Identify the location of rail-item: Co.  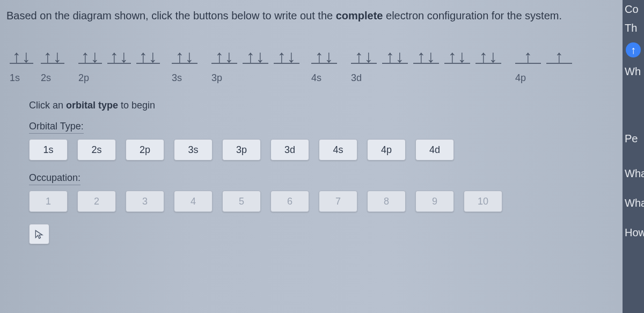
(633, 10).